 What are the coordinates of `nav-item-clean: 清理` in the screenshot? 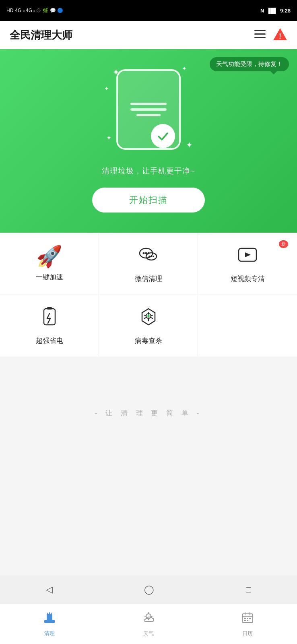 It's located at (50, 624).